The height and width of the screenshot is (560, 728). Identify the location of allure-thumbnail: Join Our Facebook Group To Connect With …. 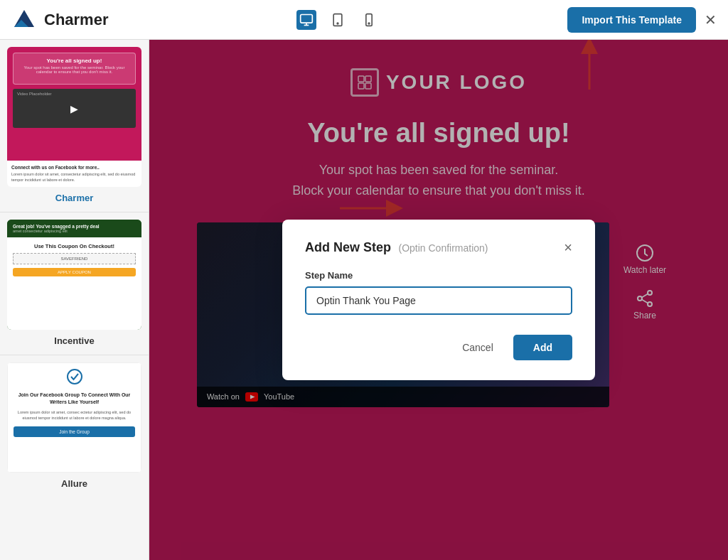
(74, 418).